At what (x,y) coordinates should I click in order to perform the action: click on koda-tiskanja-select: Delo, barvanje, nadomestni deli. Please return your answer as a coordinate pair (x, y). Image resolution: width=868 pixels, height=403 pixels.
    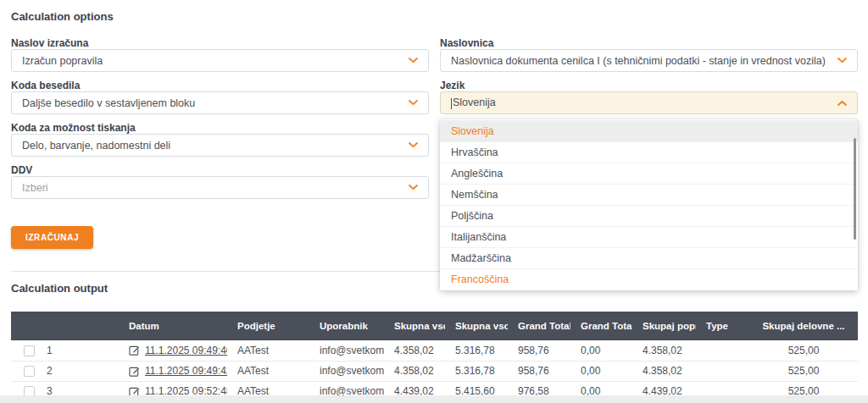
    Looking at the image, I should click on (220, 146).